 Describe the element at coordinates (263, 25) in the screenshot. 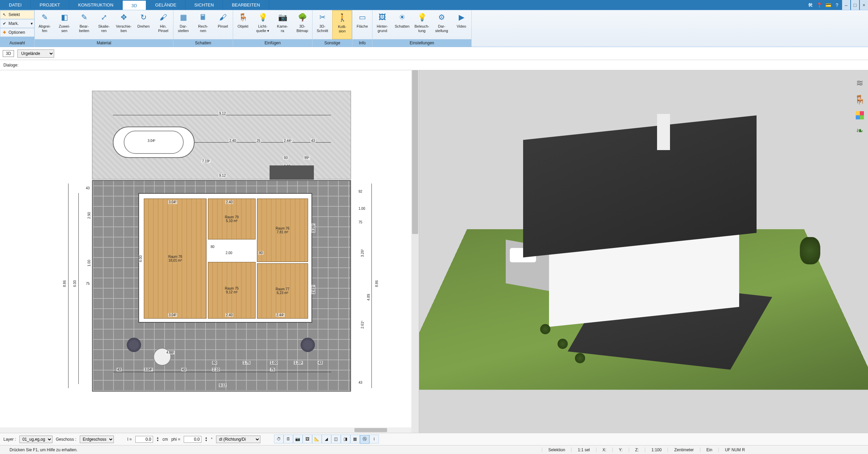

I see `ribbon-lichtquelle-button: 💡Licht- quelle ▾` at that location.